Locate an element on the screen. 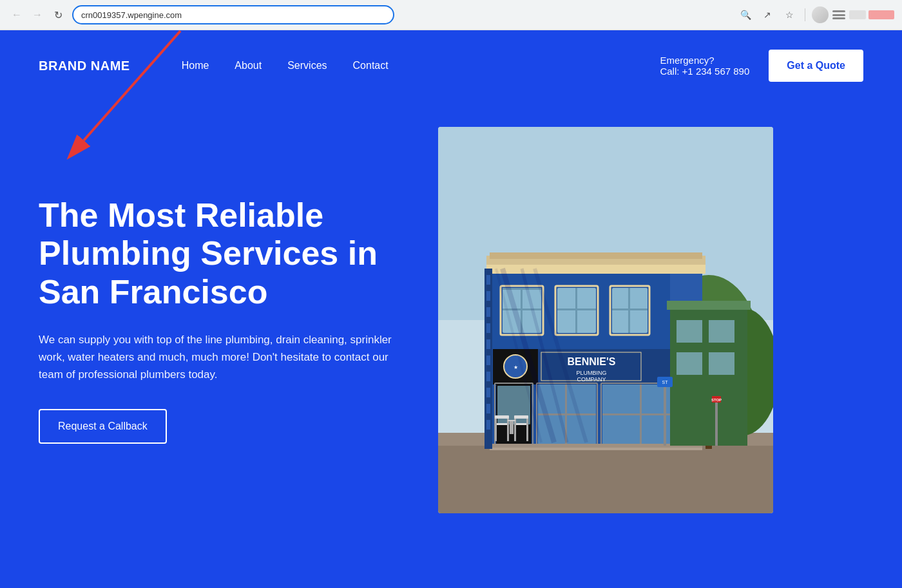  nav-buttons: ← → ↻ is located at coordinates (37, 15).